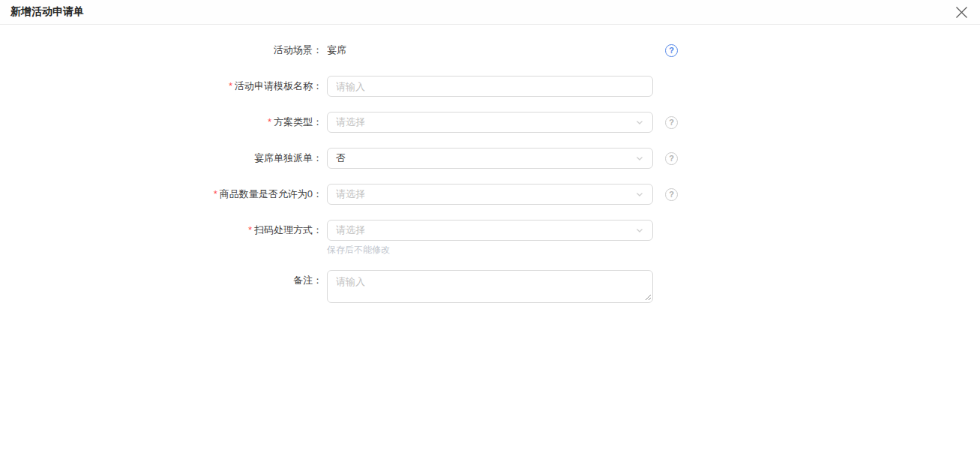 The height and width of the screenshot is (450, 980). I want to click on remarks-textarea, so click(490, 286).